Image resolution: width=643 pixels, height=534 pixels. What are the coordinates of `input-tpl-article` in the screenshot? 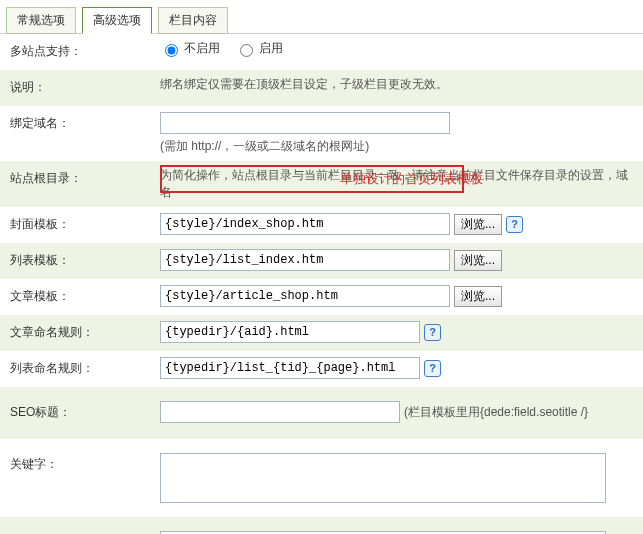 It's located at (305, 296).